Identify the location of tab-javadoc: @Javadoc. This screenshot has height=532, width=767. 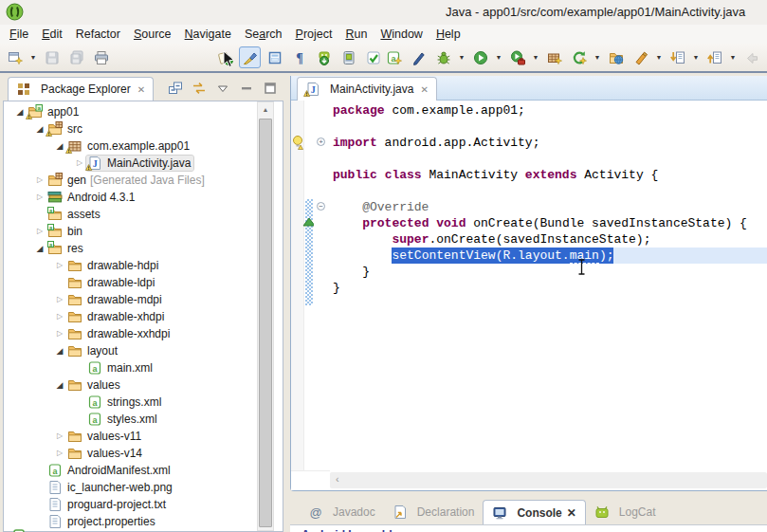
(341, 512).